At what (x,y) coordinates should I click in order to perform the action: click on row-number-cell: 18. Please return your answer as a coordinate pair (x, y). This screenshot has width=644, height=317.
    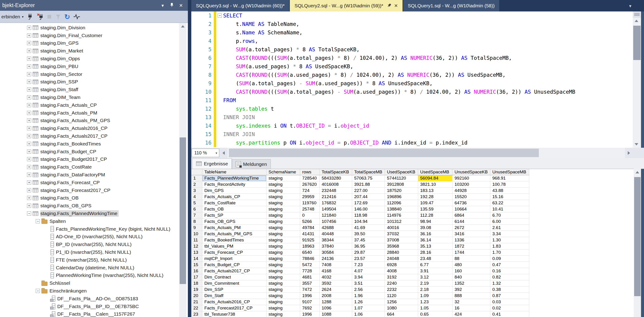
    Looking at the image, I should click on (197, 284).